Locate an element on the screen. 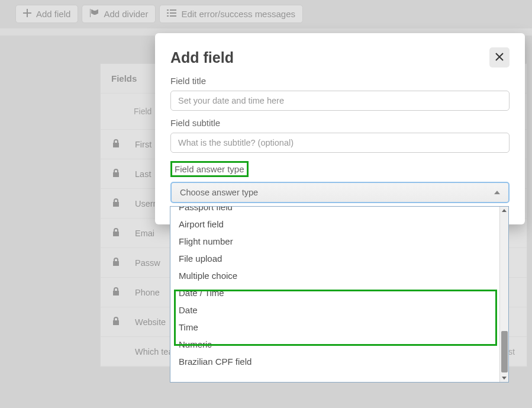 Image resolution: width=532 pixels, height=408 pixels. answer-type-select: Choose answer type is located at coordinates (340, 192).